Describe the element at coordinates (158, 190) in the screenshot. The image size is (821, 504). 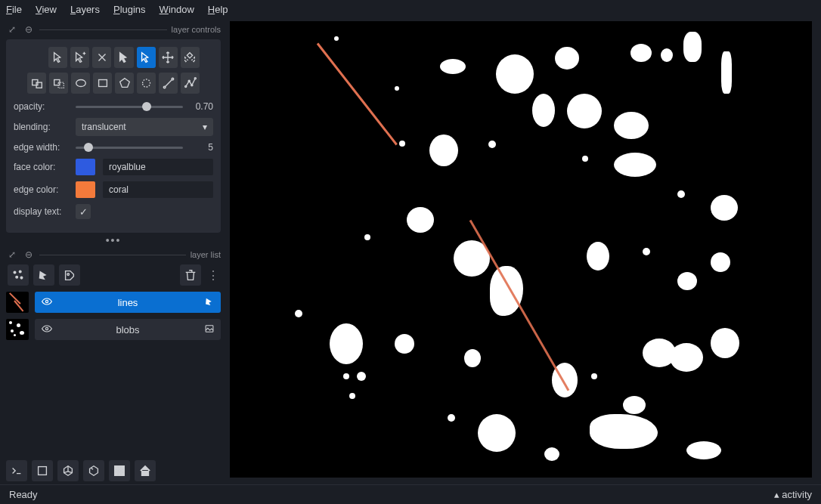
I see `edgecolor-field: coral` at that location.